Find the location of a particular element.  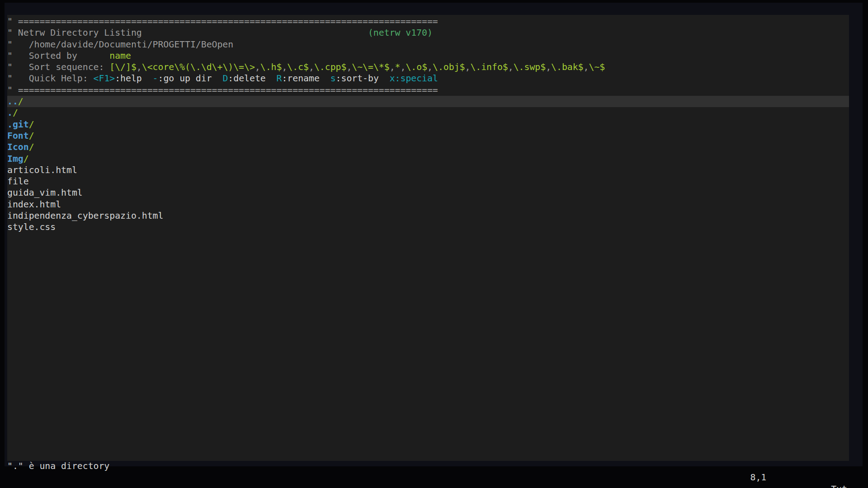

entry-icon-dir: Icon/ is located at coordinates (428, 147).